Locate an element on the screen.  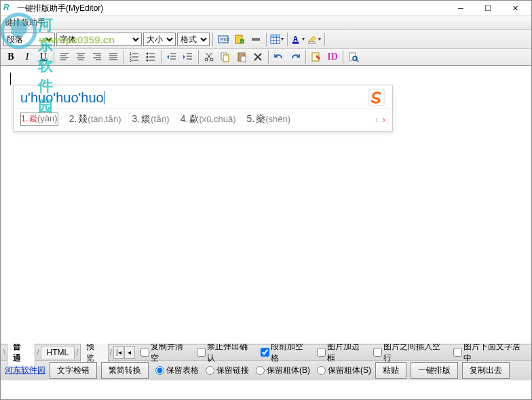
paste-button: 粘贴 is located at coordinates (391, 370).